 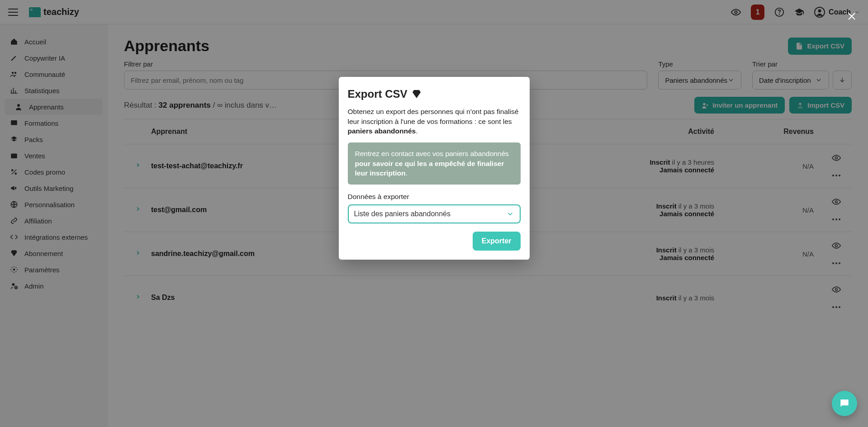 I want to click on export-data-select: Liste des paniers abandonnés, so click(x=434, y=214).